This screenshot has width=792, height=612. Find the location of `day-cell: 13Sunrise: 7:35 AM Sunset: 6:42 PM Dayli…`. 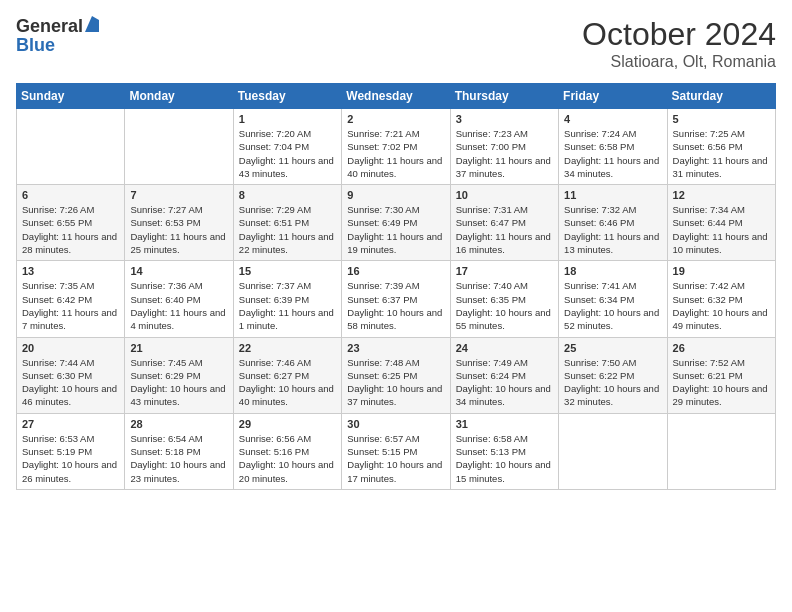

day-cell: 13Sunrise: 7:35 AM Sunset: 6:42 PM Dayli… is located at coordinates (71, 299).